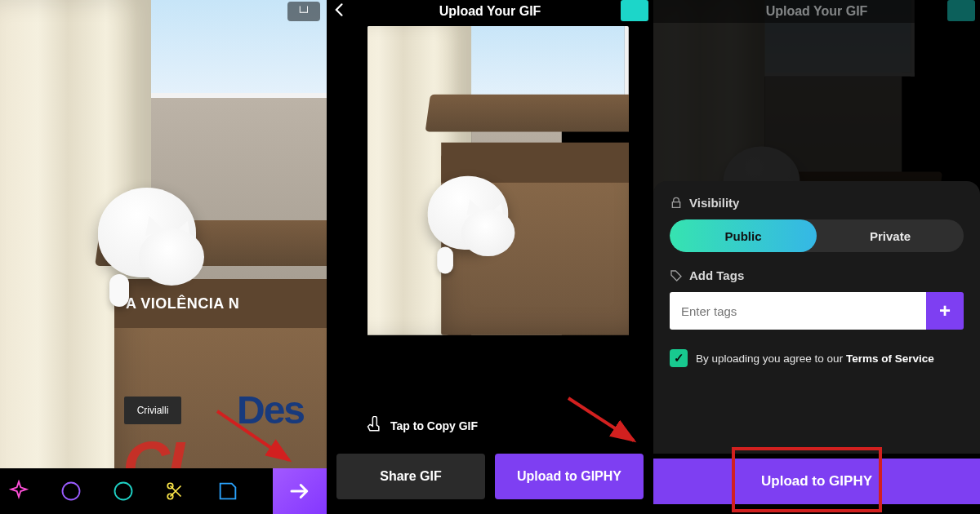 The width and height of the screenshot is (980, 514). Describe the element at coordinates (676, 203) in the screenshot. I see `lock-icon` at that location.